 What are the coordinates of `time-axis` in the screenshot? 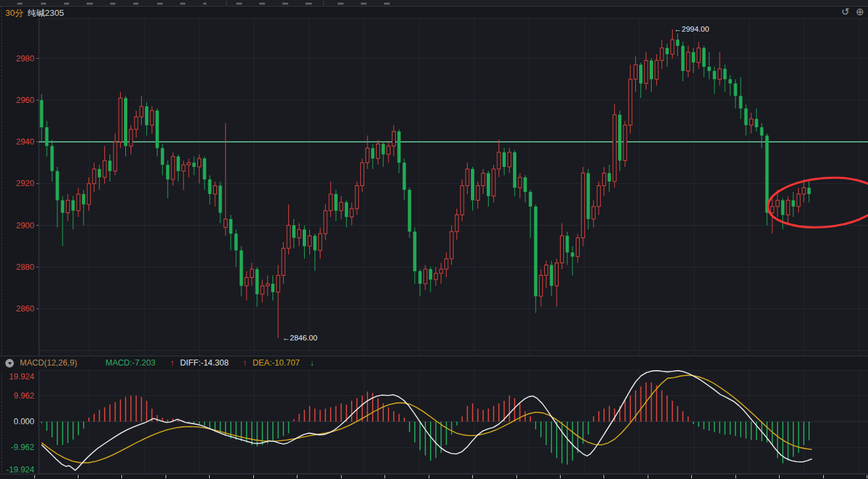 It's located at (434, 476).